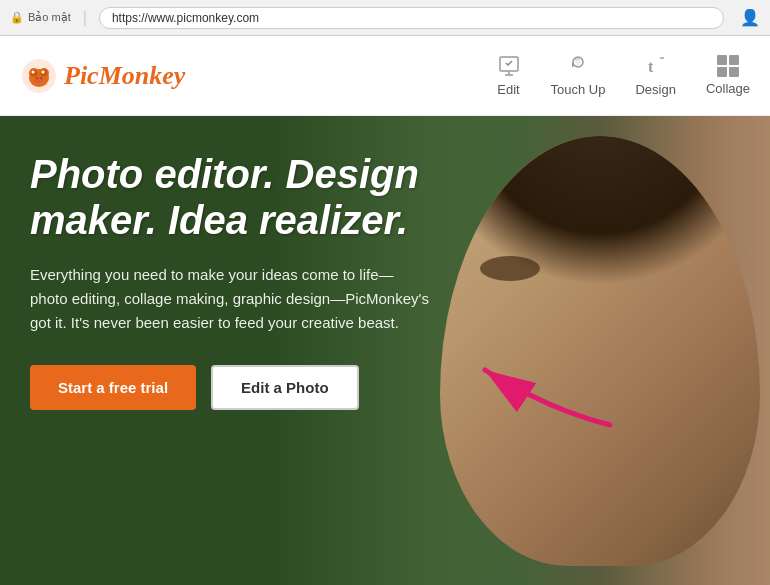  I want to click on touchup-icon, so click(578, 66).